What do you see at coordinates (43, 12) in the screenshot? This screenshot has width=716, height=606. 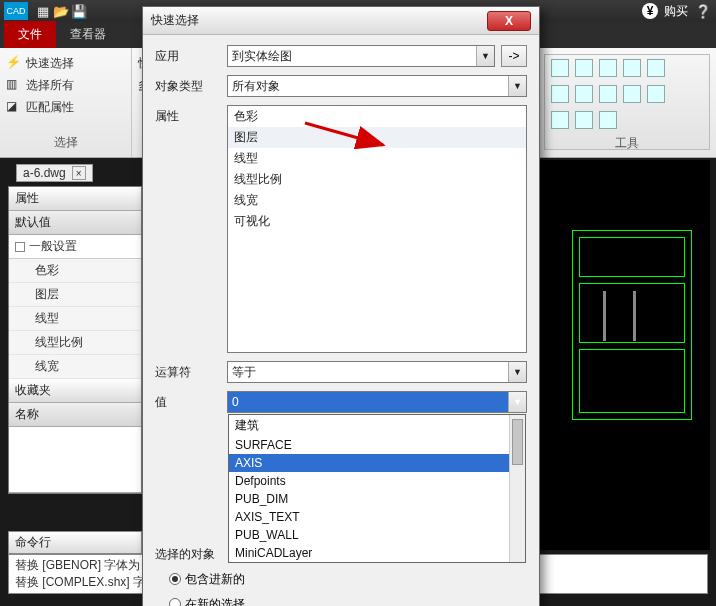 I see `new-icon: ▦` at bounding box center [43, 12].